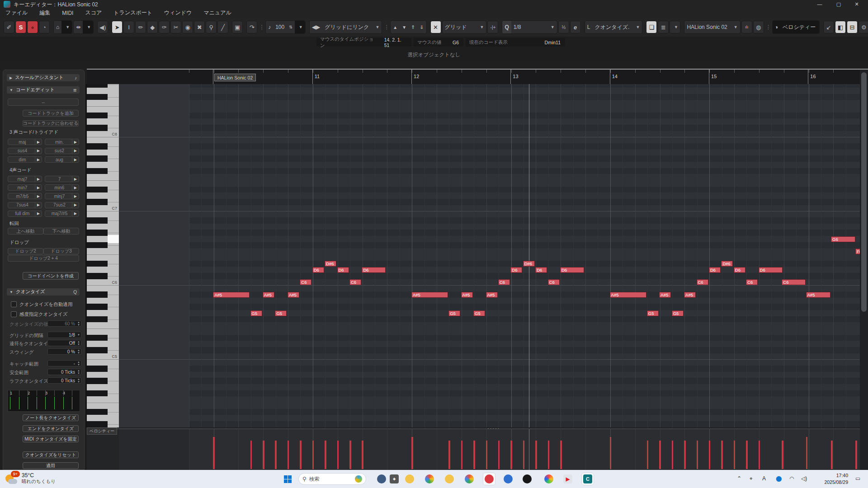  What do you see at coordinates (211, 27) in the screenshot?
I see `zoom-tool: ⚲` at bounding box center [211, 27].